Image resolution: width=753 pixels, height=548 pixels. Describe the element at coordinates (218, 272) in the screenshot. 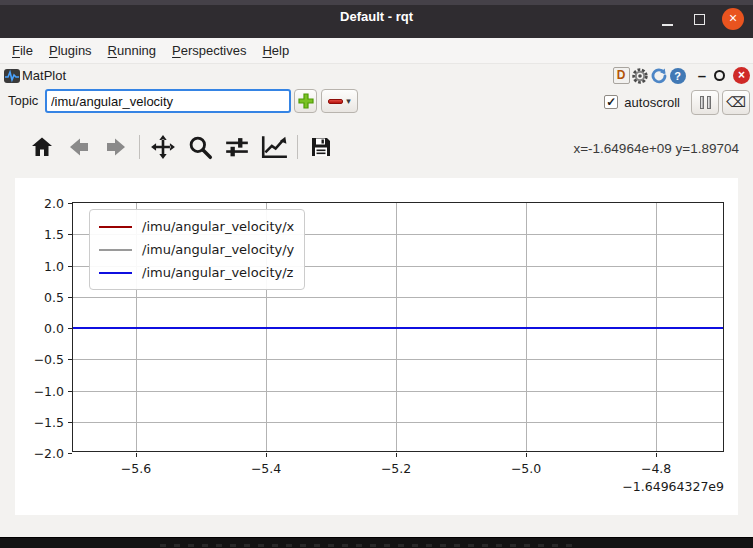

I see `legend-label: /imu/angular_velocity/z` at that location.